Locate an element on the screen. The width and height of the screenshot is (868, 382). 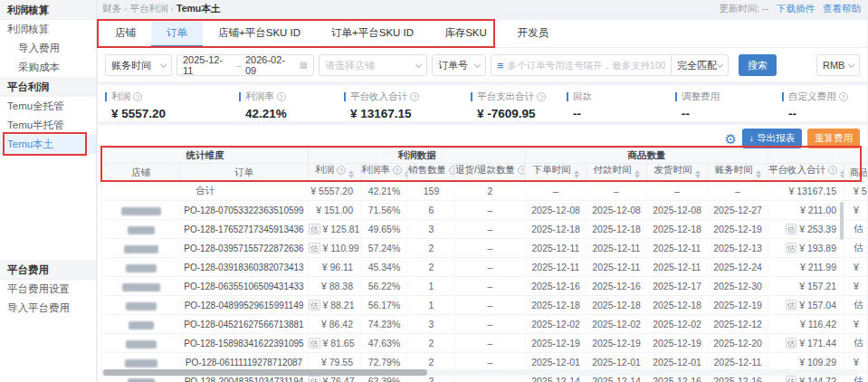
search-type-select: 订单号 is located at coordinates (459, 65).